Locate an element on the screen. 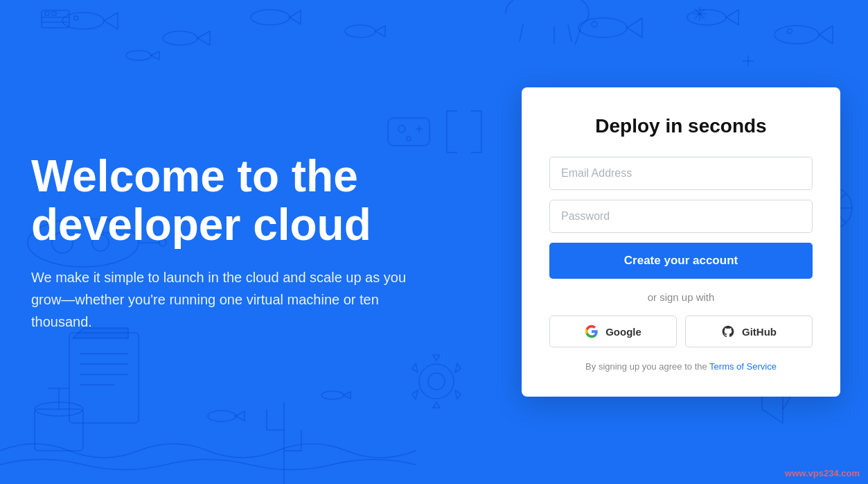 This screenshot has height=484, width=868. create-account-button: Create your account is located at coordinates (681, 261).